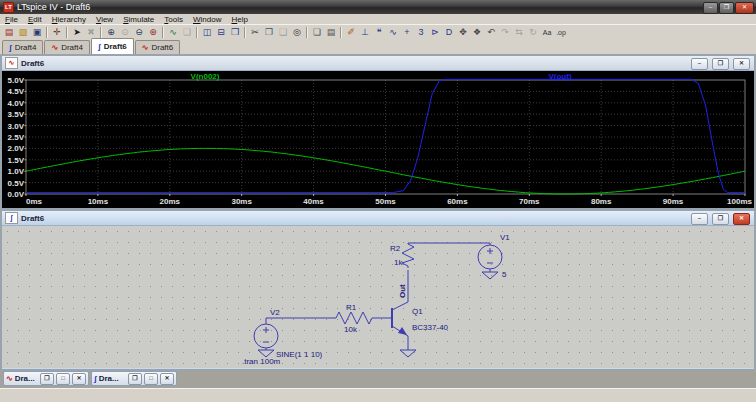 This screenshot has width=756, height=402. What do you see at coordinates (449, 32) in the screenshot?
I see `place-component-button: D` at bounding box center [449, 32].